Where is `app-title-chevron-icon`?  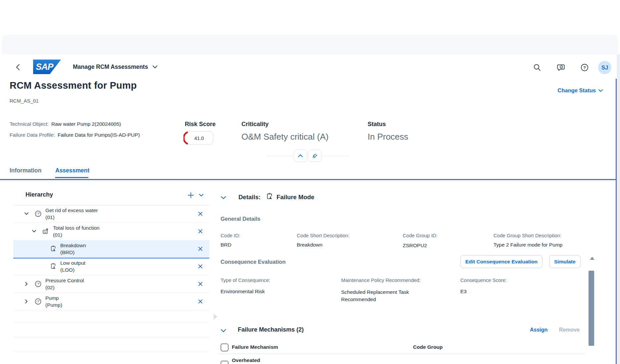
app-title-chevron-icon is located at coordinates (155, 67).